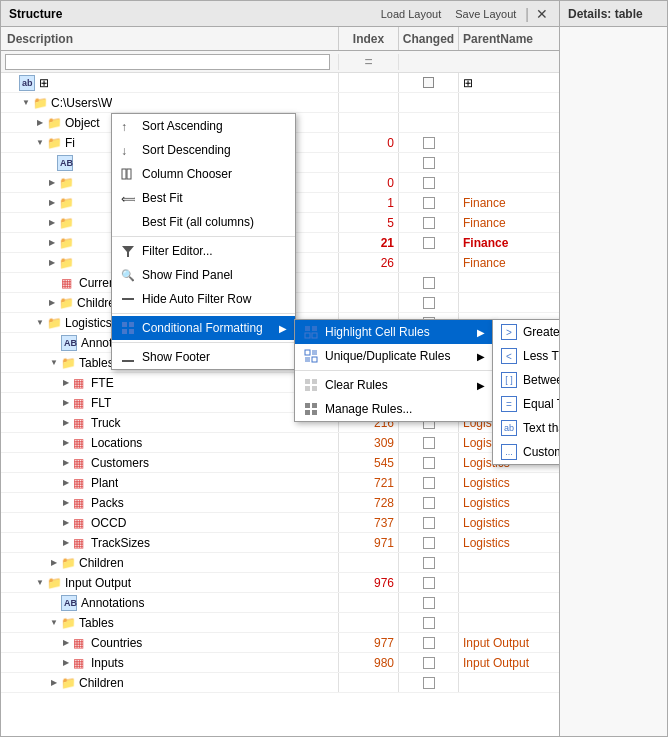 The height and width of the screenshot is (737, 668). I want to click on col-index-header: Index, so click(369, 38).